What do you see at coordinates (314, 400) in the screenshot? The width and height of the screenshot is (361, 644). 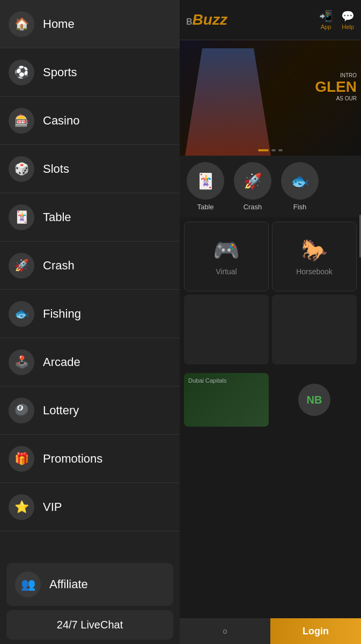 I see `brand-card: NB` at bounding box center [314, 400].